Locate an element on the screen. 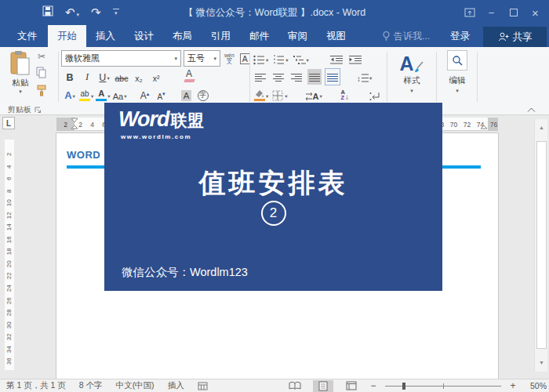  customize-qat-caret: ▾ is located at coordinates (116, 13).